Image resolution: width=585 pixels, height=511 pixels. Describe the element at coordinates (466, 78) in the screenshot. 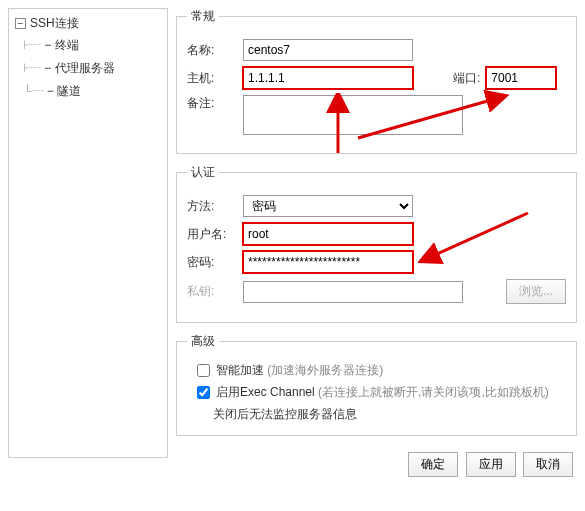

I see `port-label: 端口:` at that location.